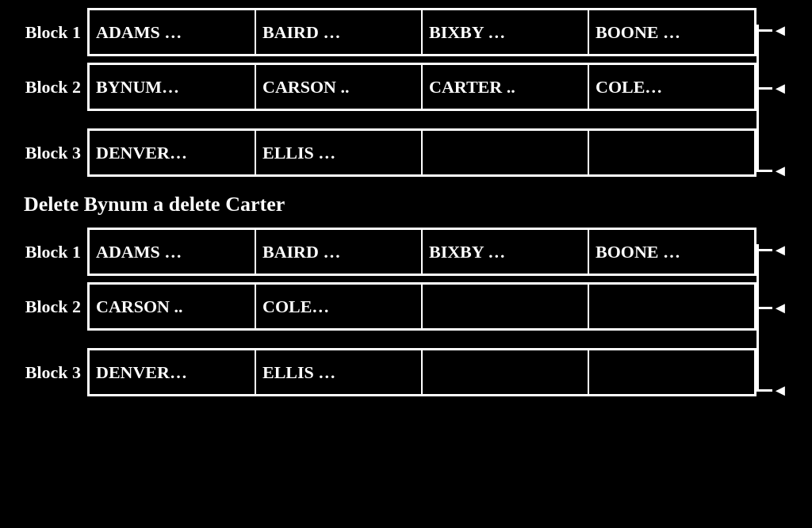  I want to click on top-block3-cell3, so click(506, 152).